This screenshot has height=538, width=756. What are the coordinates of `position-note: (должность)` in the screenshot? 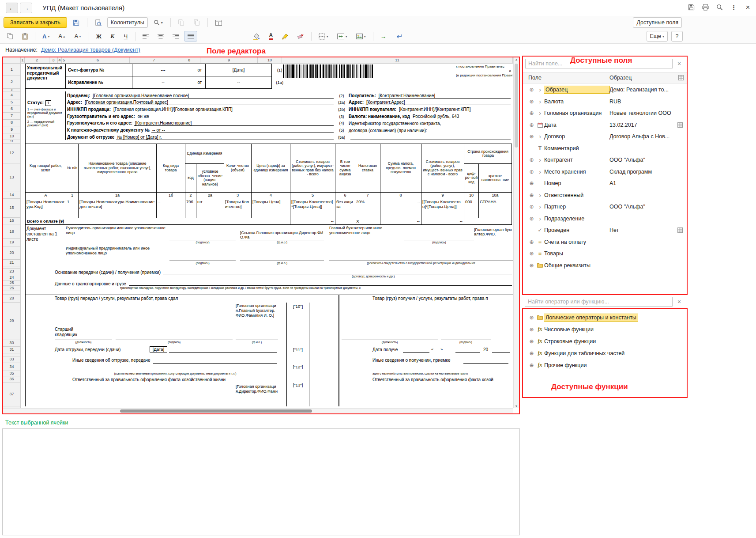 It's located at (390, 342).